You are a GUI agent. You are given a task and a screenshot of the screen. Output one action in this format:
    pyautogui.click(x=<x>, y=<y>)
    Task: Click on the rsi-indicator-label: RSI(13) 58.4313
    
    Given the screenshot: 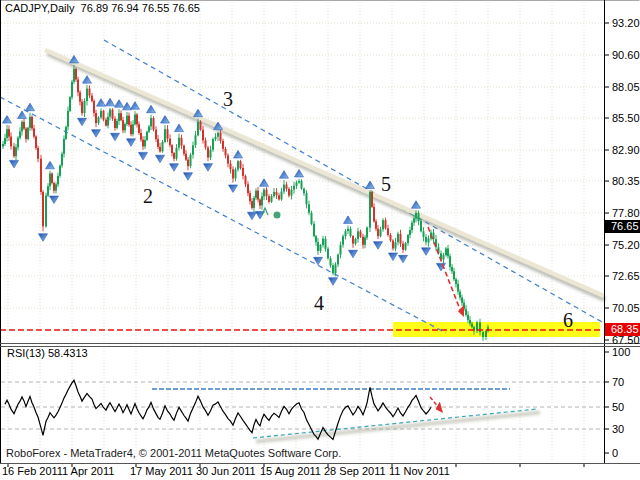 What is the action you would take?
    pyautogui.click(x=48, y=354)
    